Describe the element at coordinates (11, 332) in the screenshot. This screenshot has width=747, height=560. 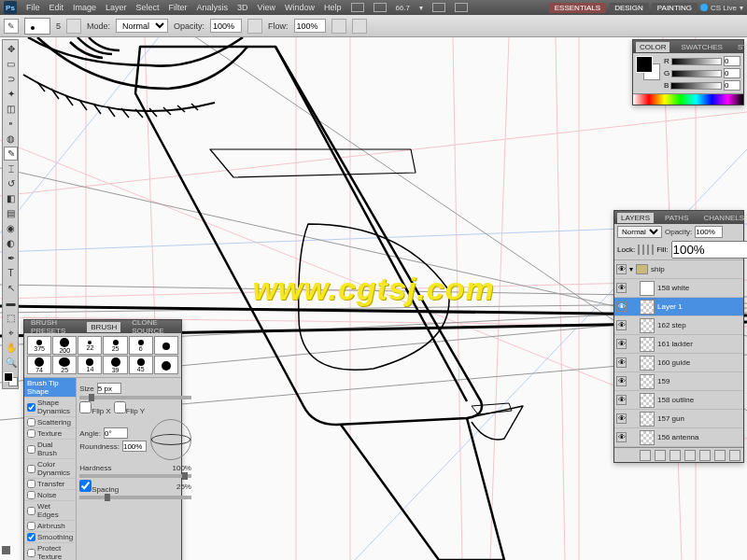
I see `3d-camera-tool: ⌖` at that location.